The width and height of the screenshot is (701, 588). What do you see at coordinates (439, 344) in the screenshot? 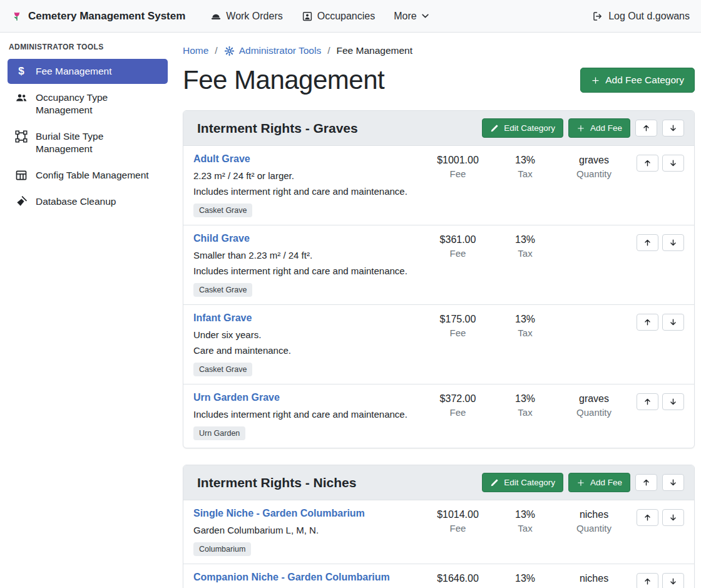
I see `fee-row: Infant Grave Under six years.Care and ma…` at bounding box center [439, 344].